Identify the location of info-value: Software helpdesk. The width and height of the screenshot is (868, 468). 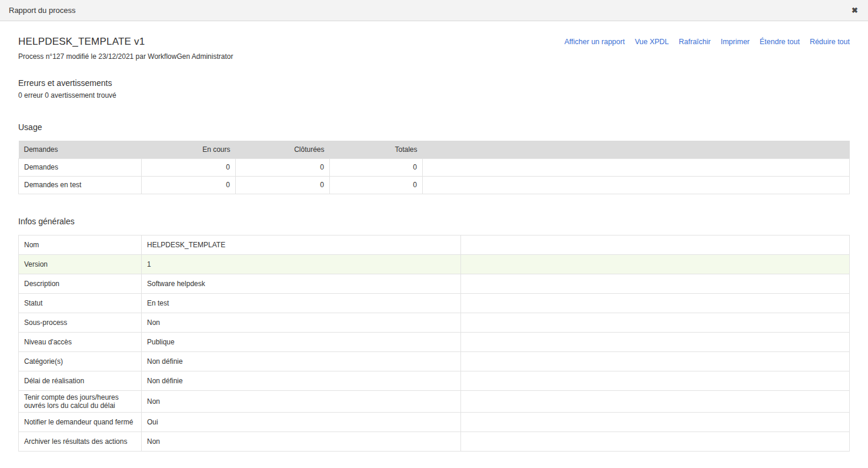
(301, 284).